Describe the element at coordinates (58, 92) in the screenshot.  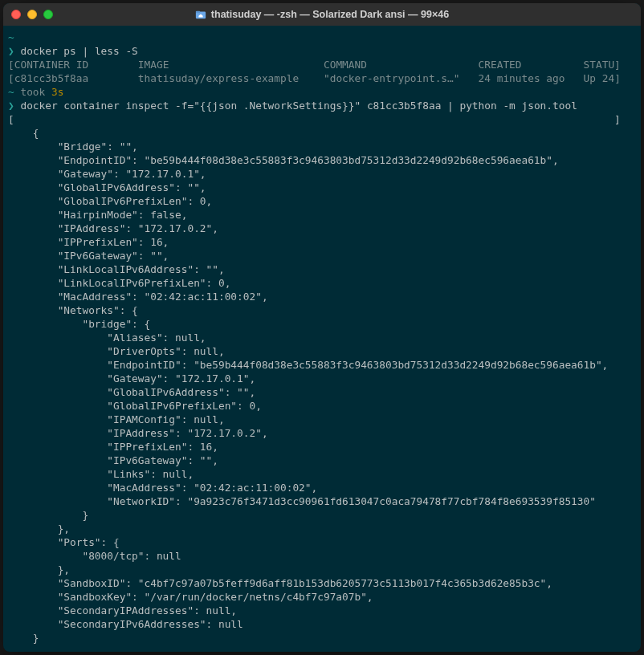
I see `took-time: 3s` at that location.